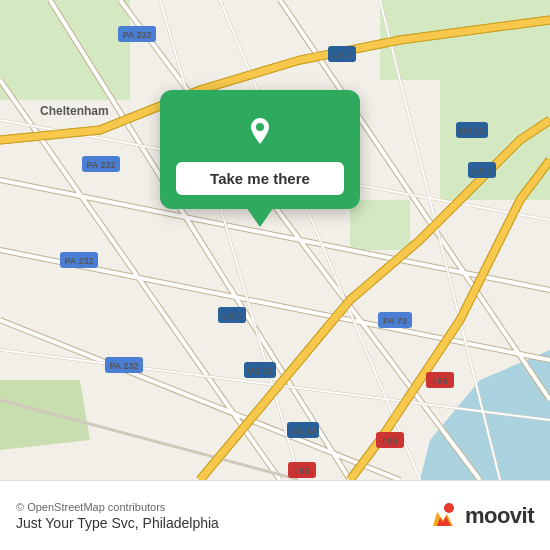 The height and width of the screenshot is (550, 550). Describe the element at coordinates (74, 111) in the screenshot. I see `svg-text: Cheltenham` at that location.